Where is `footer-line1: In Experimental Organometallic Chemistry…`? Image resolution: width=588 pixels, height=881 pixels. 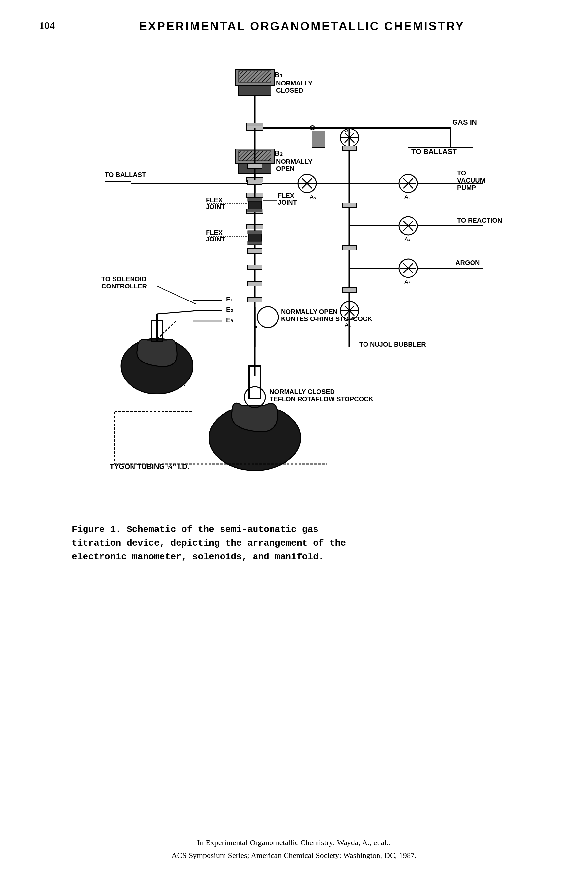
footer-line1: In Experimental Organometallic Chemistry… is located at coordinates (294, 843).